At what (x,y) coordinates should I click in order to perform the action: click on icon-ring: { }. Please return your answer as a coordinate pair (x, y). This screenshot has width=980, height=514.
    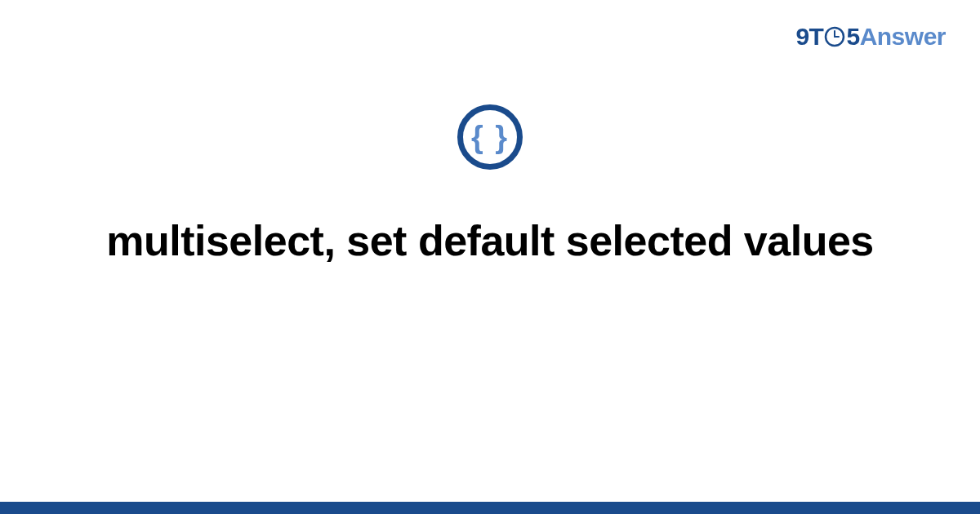
    Looking at the image, I should click on (490, 137).